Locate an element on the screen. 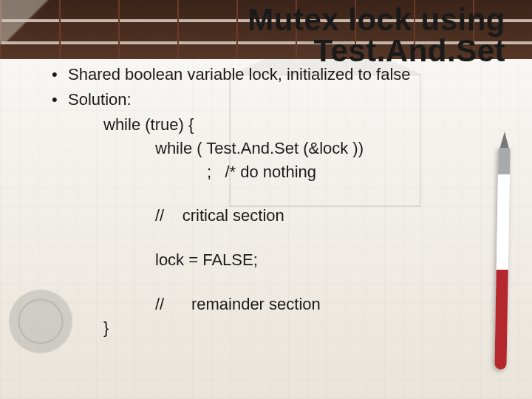 The height and width of the screenshot is (399, 532). title-line-1: Mutex lock using is located at coordinates (253, 20).